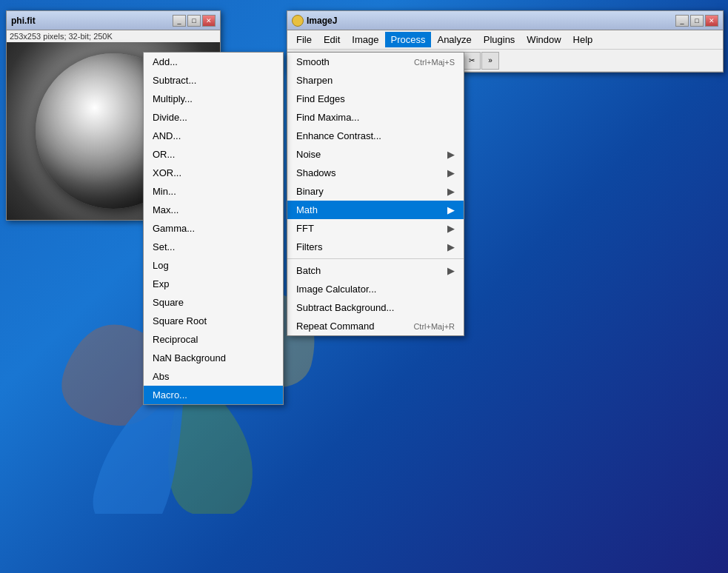 The image size is (728, 573). What do you see at coordinates (375, 99) in the screenshot?
I see `process-menu-find-edges: Find Edges` at bounding box center [375, 99].